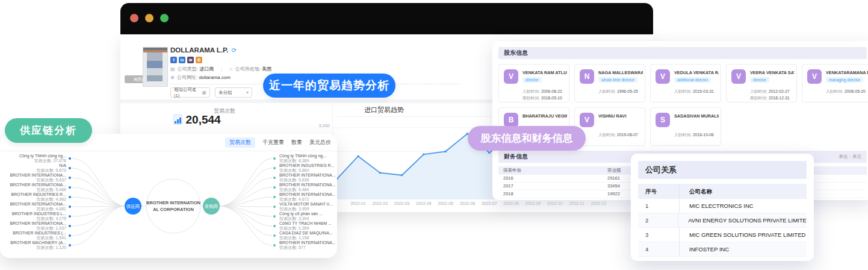 The width and height of the screenshot is (868, 270). What do you see at coordinates (308, 199) in the screenshot?
I see `buyer-count: 贸易次数: 4,672` at bounding box center [308, 199].